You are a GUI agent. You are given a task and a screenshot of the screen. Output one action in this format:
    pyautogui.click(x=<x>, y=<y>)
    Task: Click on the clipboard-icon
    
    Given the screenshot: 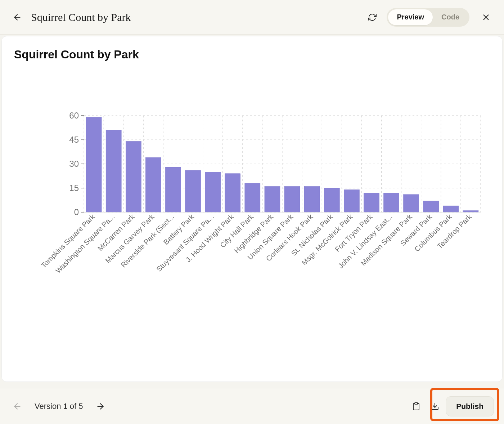 What is the action you would take?
    pyautogui.click(x=416, y=406)
    